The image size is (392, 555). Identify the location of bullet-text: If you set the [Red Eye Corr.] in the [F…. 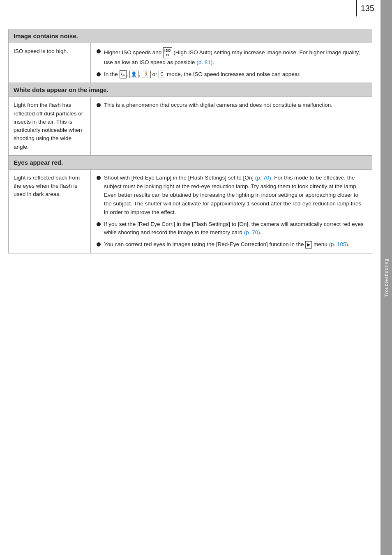
(235, 229).